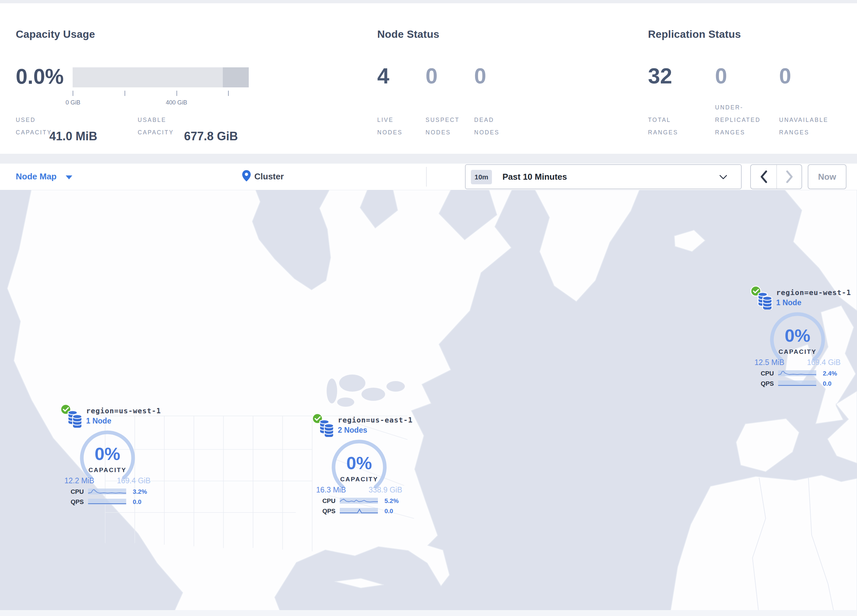 The height and width of the screenshot is (616, 857). What do you see at coordinates (246, 177) in the screenshot?
I see `breadcrumb: Cluster` at bounding box center [246, 177].